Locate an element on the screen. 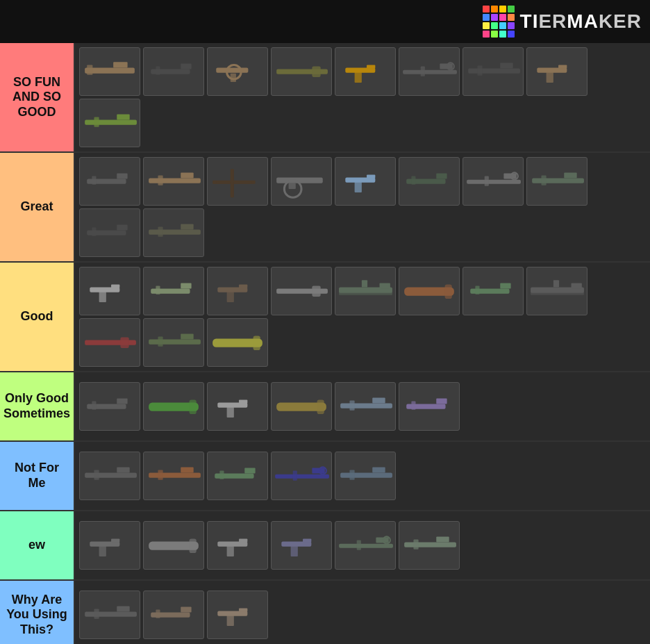 Image resolution: width=650 pixels, height=644 pixels. tier-label-a: Great is located at coordinates (38, 207).